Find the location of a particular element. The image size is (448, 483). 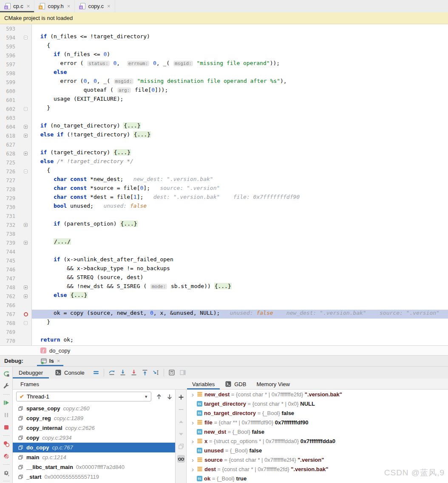

gutter-cell: 746 is located at coordinates (16, 269).